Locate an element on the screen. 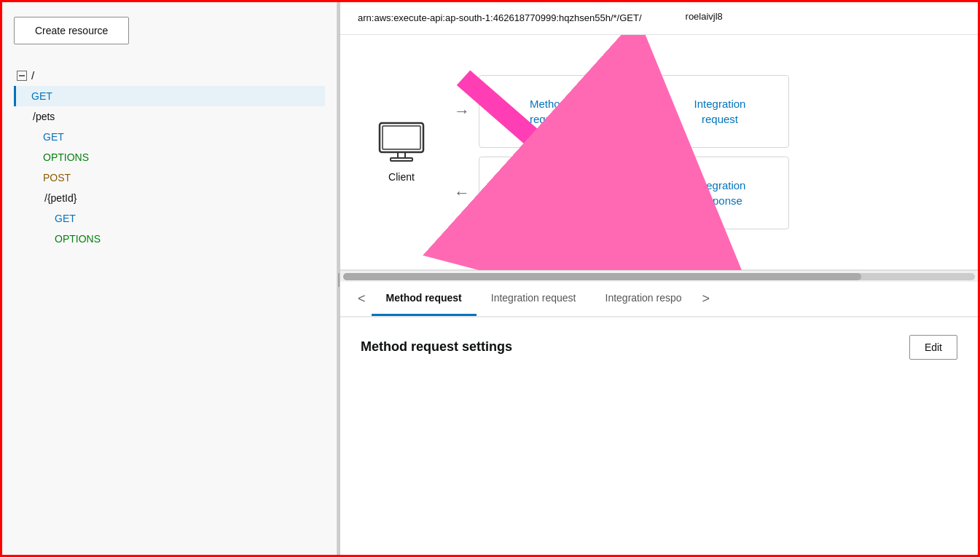  tabs-next-button: > is located at coordinates (707, 299).